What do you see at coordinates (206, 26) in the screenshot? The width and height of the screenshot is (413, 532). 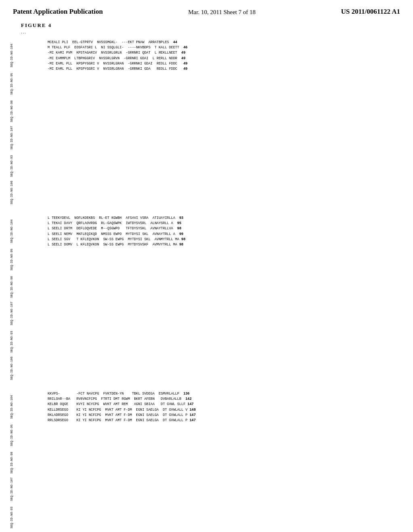 I see `figure-label: FIGURE 4 ...` at bounding box center [206, 26].